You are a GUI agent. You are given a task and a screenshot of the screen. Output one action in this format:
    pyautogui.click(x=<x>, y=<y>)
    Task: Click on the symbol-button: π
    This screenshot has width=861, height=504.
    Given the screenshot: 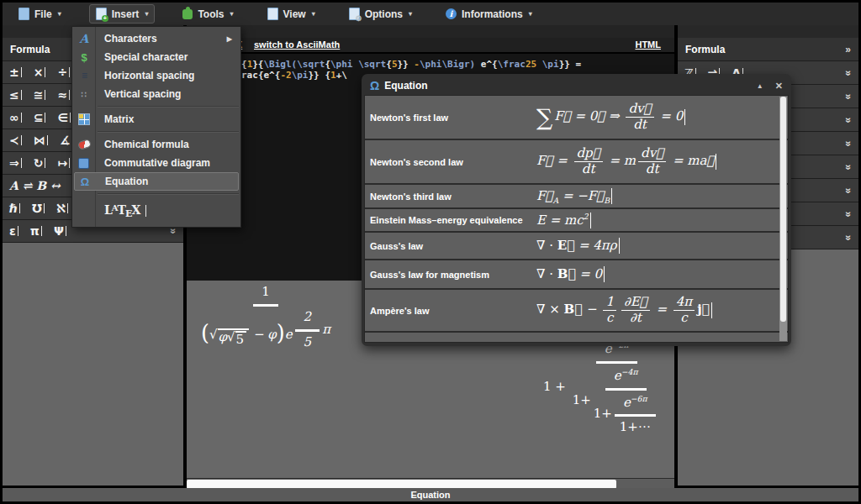 What is the action you would take?
    pyautogui.click(x=36, y=231)
    